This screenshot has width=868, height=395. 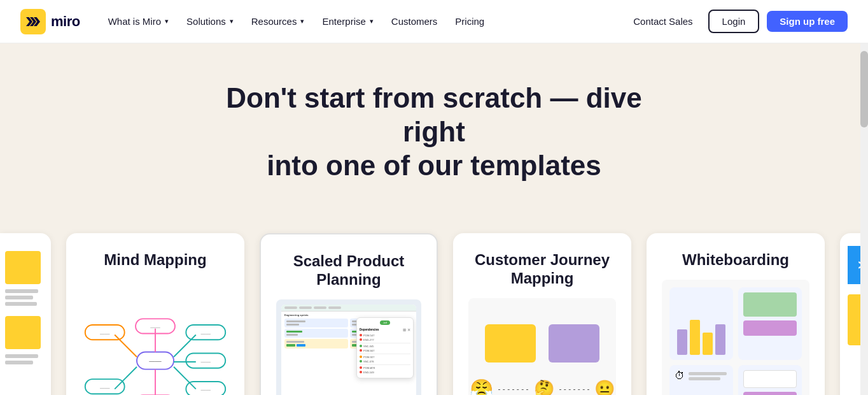 What do you see at coordinates (50, 22) in the screenshot?
I see `logo: miro` at bounding box center [50, 22].